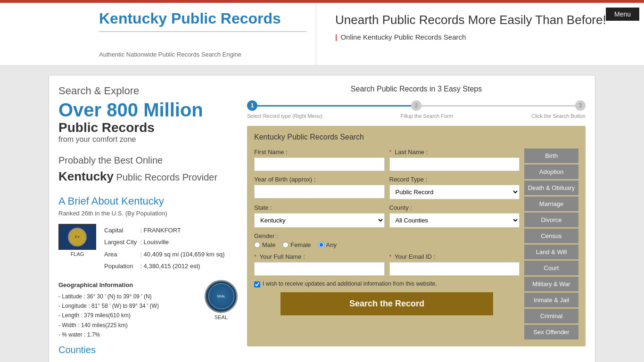 Image resolution: width=644 pixels, height=362 pixels. I want to click on state-select: Kentucky, so click(320, 221).